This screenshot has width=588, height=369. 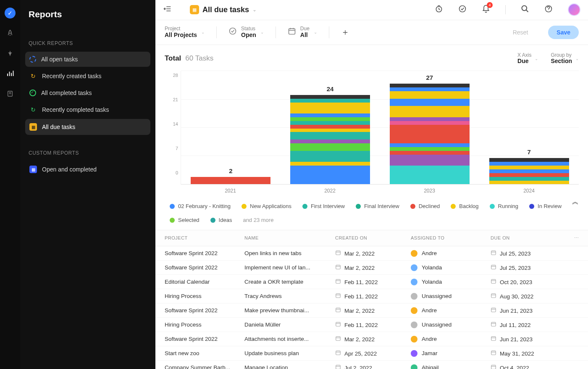 I want to click on table-row: Hiring ProcessTracy AndrewsFeb 11, 2022U…, so click(x=372, y=296).